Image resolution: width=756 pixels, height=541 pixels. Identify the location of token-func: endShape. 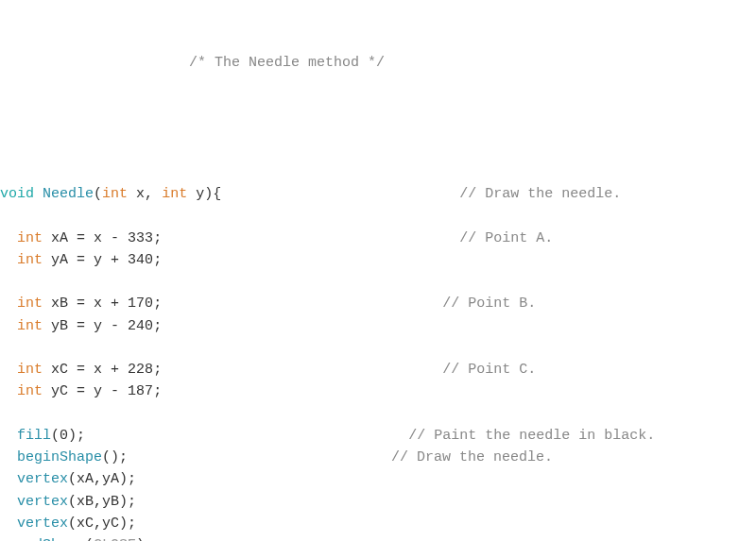
(51, 539).